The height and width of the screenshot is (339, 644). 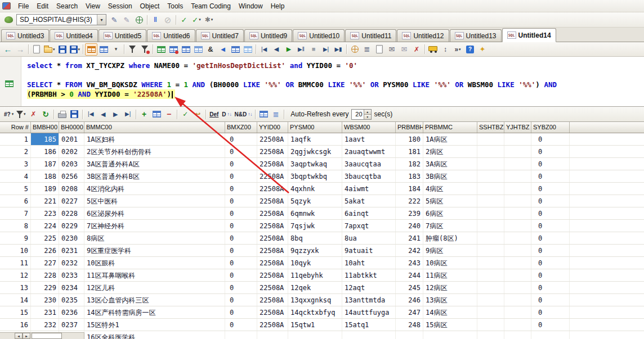 I want to click on cell-wbsm00: 6ainqt, so click(x=369, y=214).